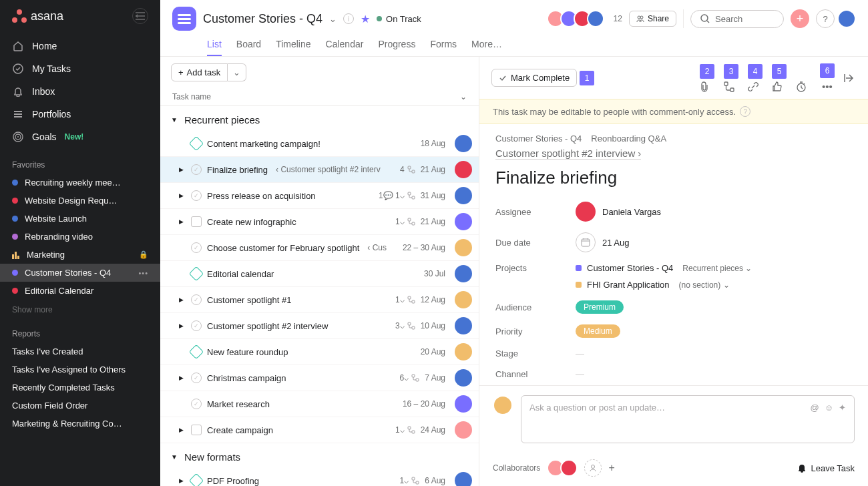 Image resolution: width=868 pixels, height=486 pixels. What do you see at coordinates (598, 331) in the screenshot?
I see `priority-pill: Medium` at bounding box center [598, 331].